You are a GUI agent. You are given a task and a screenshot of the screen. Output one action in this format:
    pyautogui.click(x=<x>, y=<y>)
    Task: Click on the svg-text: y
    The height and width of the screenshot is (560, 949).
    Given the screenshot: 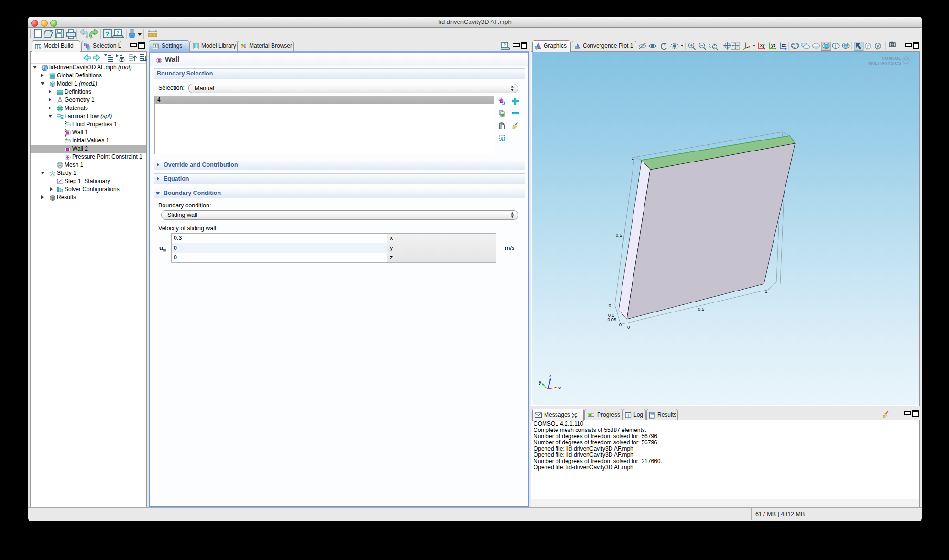 What is the action you would take?
    pyautogui.click(x=540, y=382)
    